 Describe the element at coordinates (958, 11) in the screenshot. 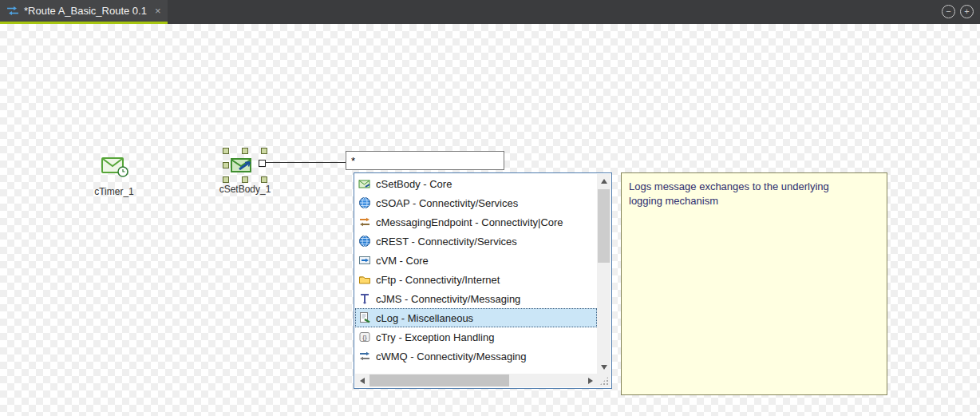

I see `view-controls: − +` at that location.